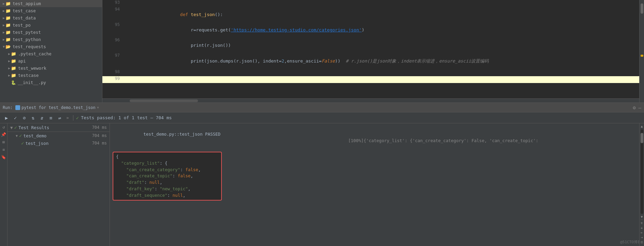  Describe the element at coordinates (322, 108) in the screenshot. I see `run-bar: Run: pytest for test_demo.test_json × ⚙ …` at that location.